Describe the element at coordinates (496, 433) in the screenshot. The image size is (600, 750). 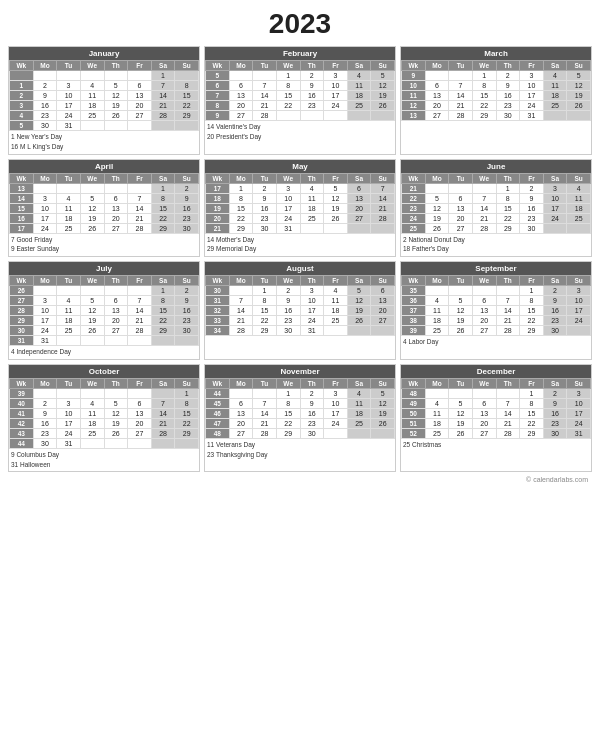
I see `table-row: 5225262728293031` at that location.